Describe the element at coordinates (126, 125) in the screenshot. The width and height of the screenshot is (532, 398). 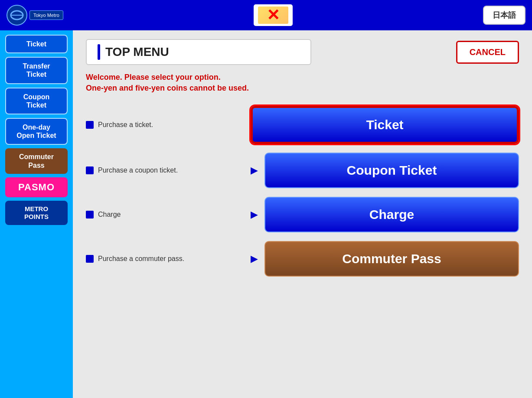
I see `ticket-label-text: Purchase a ticket.` at that location.